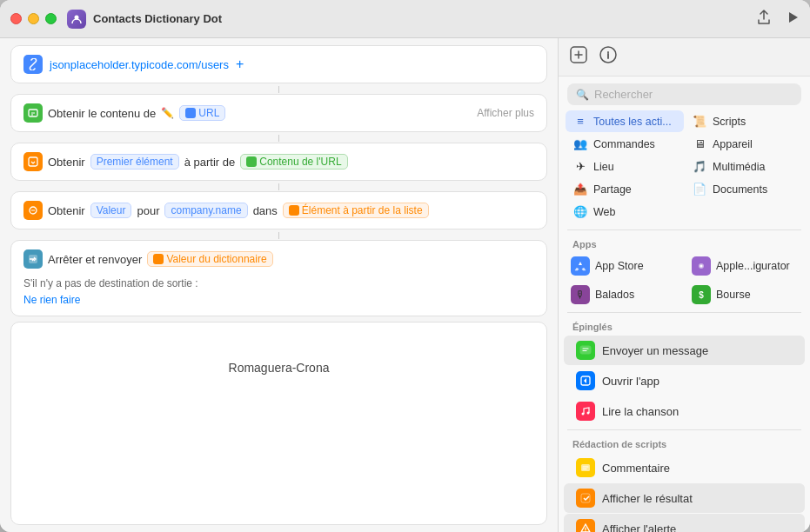 This screenshot has height=532, width=810. Describe the element at coordinates (205, 210) in the screenshot. I see `company-name-pill: company.name` at that location.